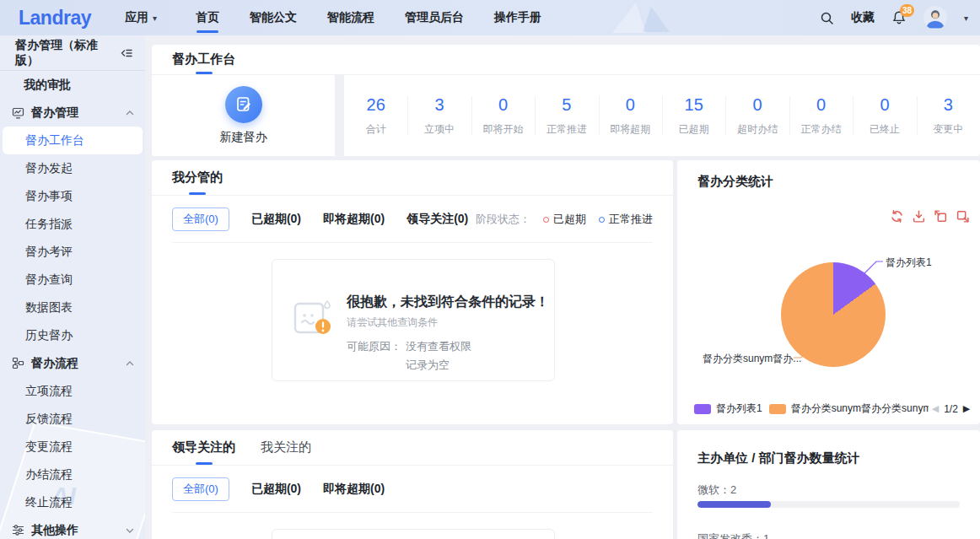 The width and height of the screenshot is (980, 539). What do you see at coordinates (73, 305) in the screenshot?
I see `sidebar-menu: 我的审批 督办管理 督办工作台 督办发起` at bounding box center [73, 305].